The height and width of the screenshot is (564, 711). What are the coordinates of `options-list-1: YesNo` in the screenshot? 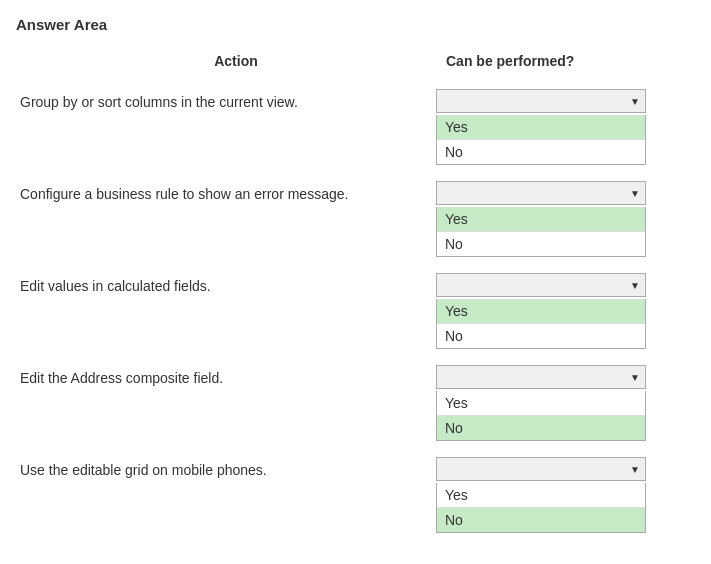 It's located at (541, 140).